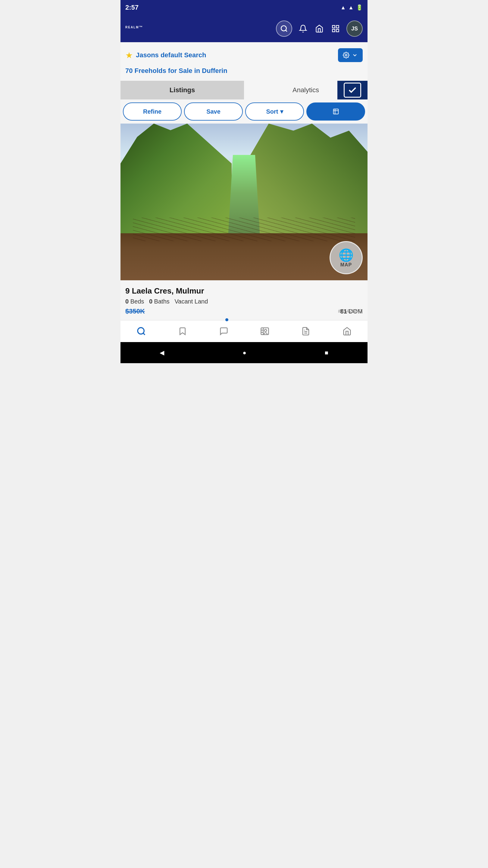 The image size is (488, 868). I want to click on trademark: ™, so click(141, 27).